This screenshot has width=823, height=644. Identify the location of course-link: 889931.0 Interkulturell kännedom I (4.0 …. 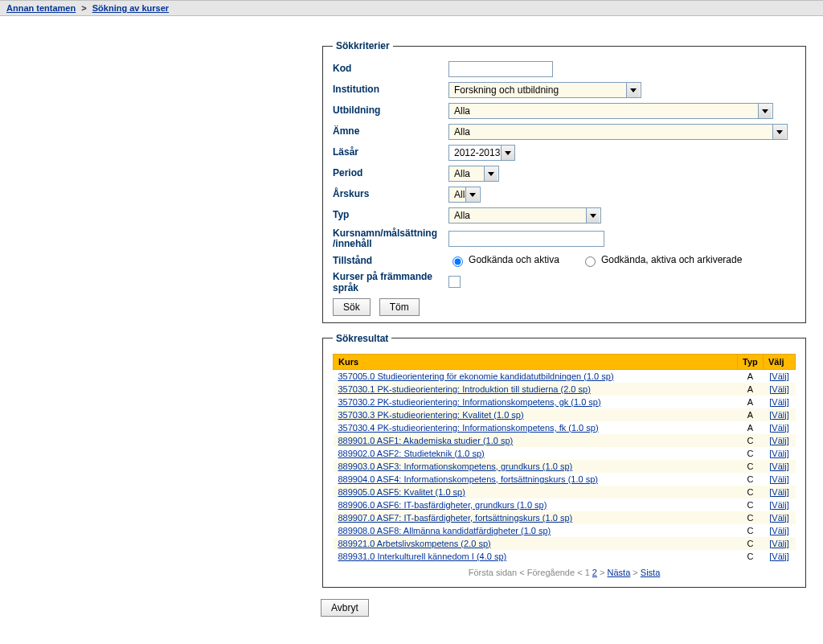
(423, 556).